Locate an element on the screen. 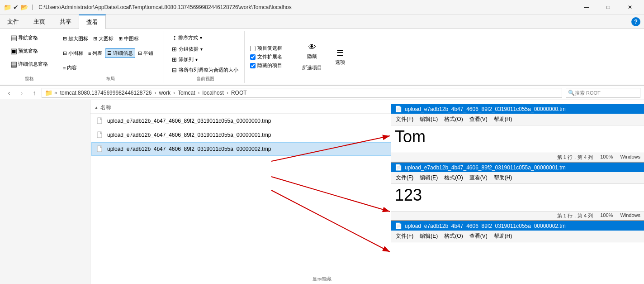  medium-label: 中图标 is located at coordinates (131, 39).